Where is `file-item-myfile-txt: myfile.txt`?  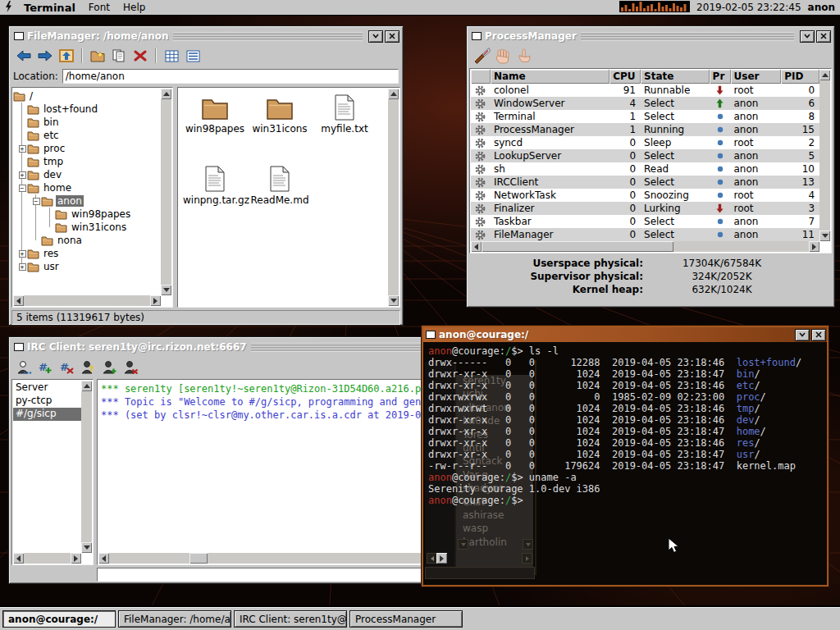
file-item-myfile-txt: myfile.txt is located at coordinates (345, 113).